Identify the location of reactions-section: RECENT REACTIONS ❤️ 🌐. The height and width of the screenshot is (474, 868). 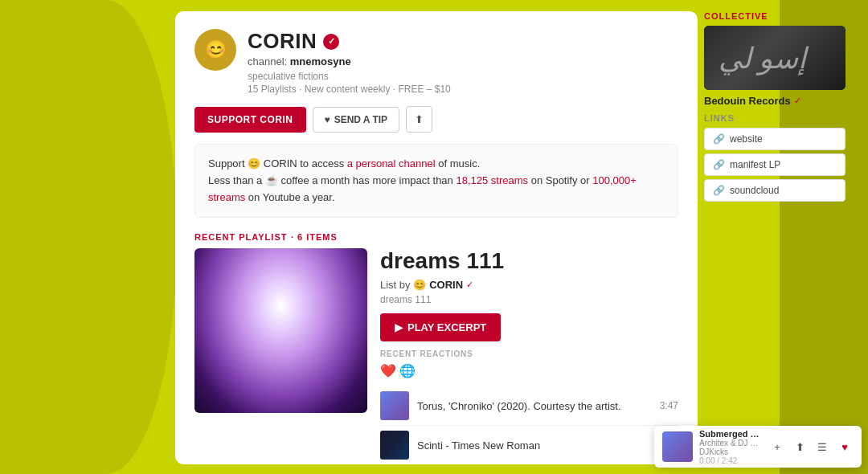
(529, 368).